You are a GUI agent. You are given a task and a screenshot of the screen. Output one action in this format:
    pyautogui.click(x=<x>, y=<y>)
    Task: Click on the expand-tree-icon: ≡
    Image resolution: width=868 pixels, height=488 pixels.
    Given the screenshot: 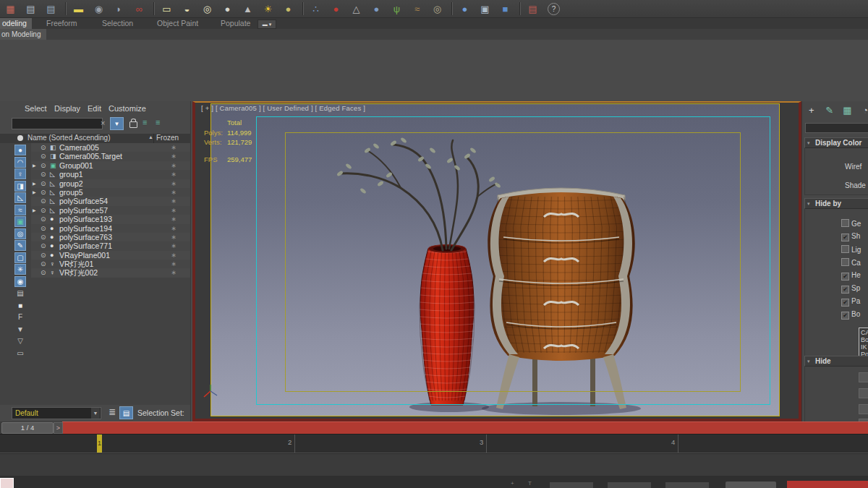 What is the action you would take?
    pyautogui.click(x=145, y=122)
    